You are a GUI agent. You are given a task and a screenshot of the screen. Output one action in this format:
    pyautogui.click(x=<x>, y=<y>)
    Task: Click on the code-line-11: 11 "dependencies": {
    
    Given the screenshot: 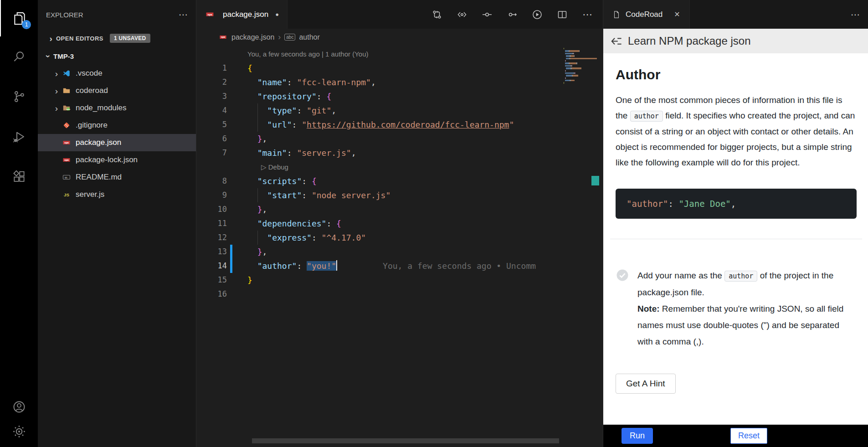 What is the action you would take?
    pyautogui.click(x=400, y=223)
    